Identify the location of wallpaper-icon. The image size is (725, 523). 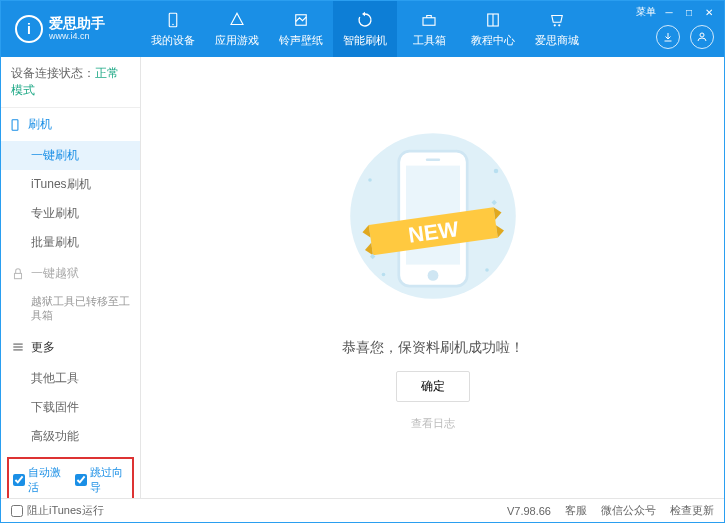
(301, 20).